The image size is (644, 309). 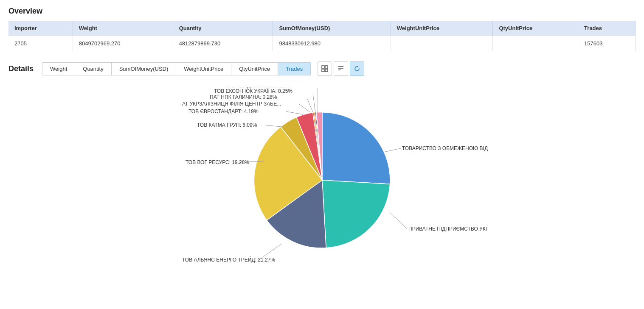 I want to click on label-vog: ТОВ ВОГ РЕСУРС: 19.28%, so click(x=217, y=162).